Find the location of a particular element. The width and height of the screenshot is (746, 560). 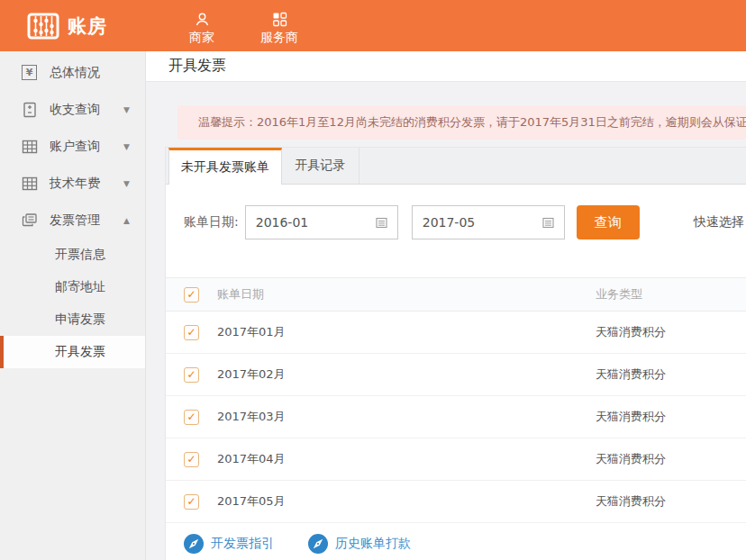

select-all-checkbox: ✓ is located at coordinates (191, 295).